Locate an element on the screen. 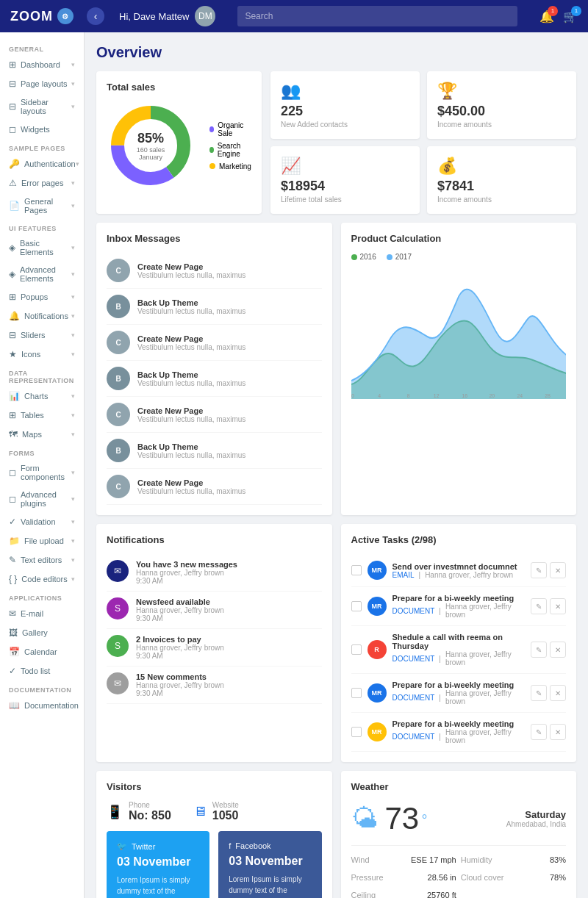 The image size is (588, 898). sidebar-item-general-pages: 📄 General Pages ▾ is located at coordinates (42, 206).